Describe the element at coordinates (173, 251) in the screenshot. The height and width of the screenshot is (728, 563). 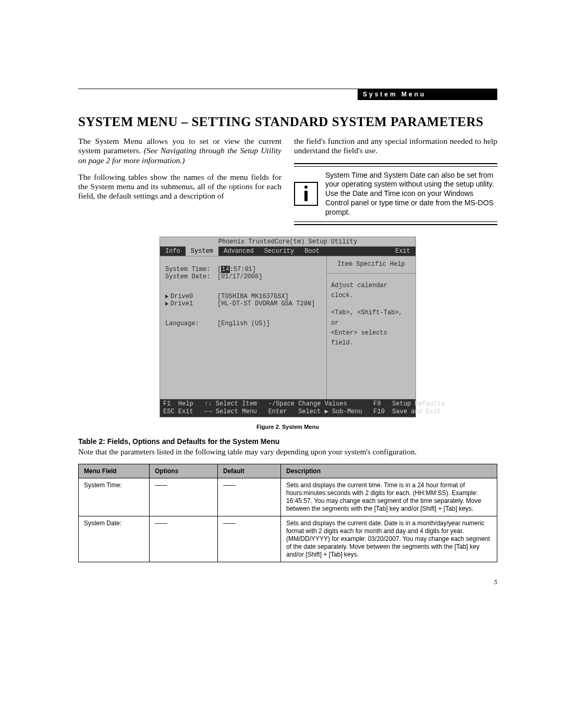
I see `bios-tab-info: Info` at that location.